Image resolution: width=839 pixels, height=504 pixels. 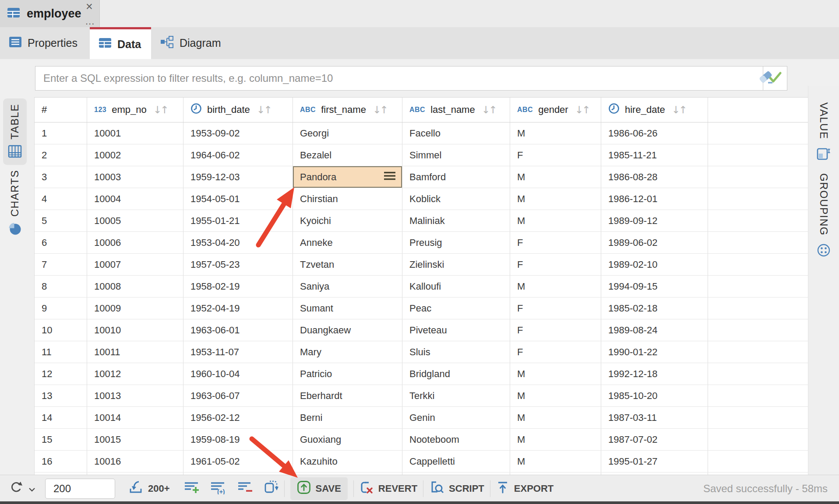 What do you see at coordinates (348, 220) in the screenshot?
I see `cell-first_name: Kyoichi` at bounding box center [348, 220].